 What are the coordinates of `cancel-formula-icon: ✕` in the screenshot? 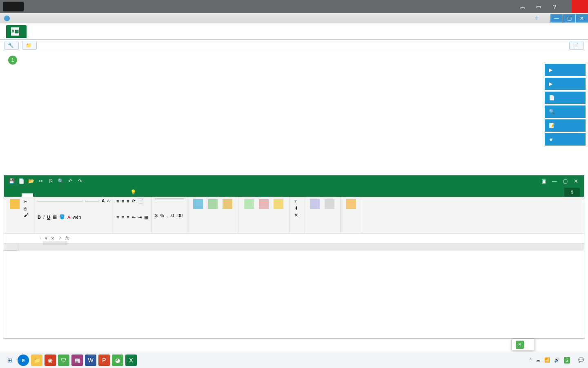 It's located at (53, 238).